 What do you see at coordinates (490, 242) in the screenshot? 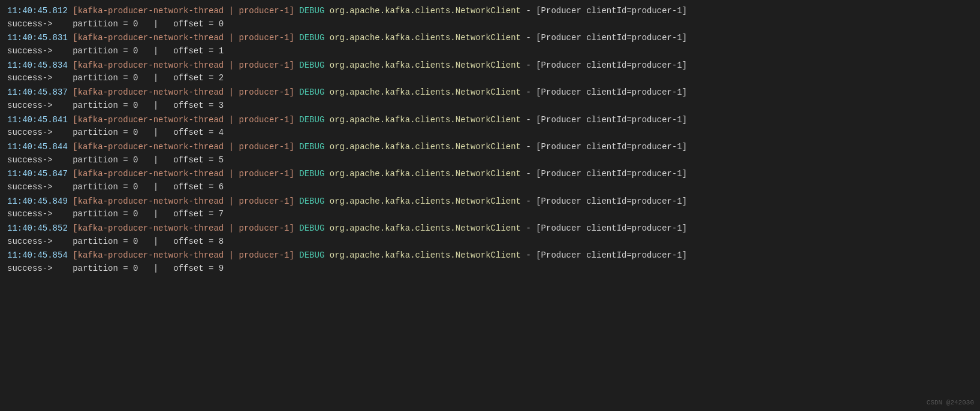
I see `success-line: success-> partition = 0 | offset = 8` at bounding box center [490, 242].